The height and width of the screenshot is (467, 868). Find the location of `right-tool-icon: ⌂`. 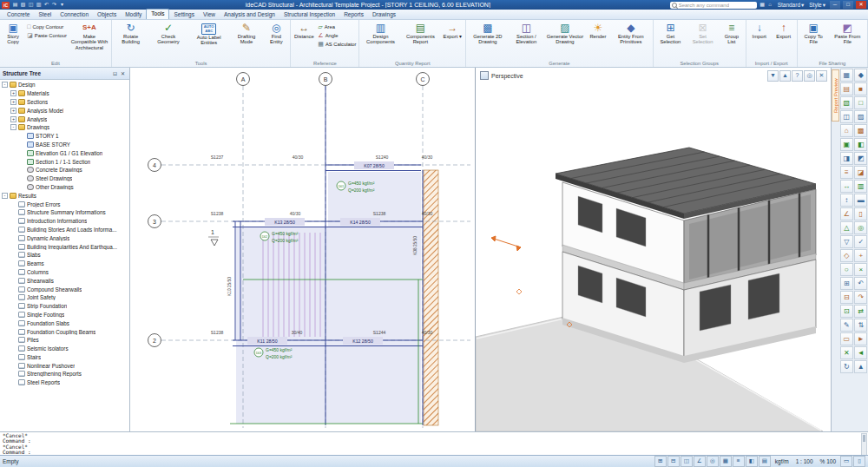

right-tool-icon: ⌂ is located at coordinates (847, 130).